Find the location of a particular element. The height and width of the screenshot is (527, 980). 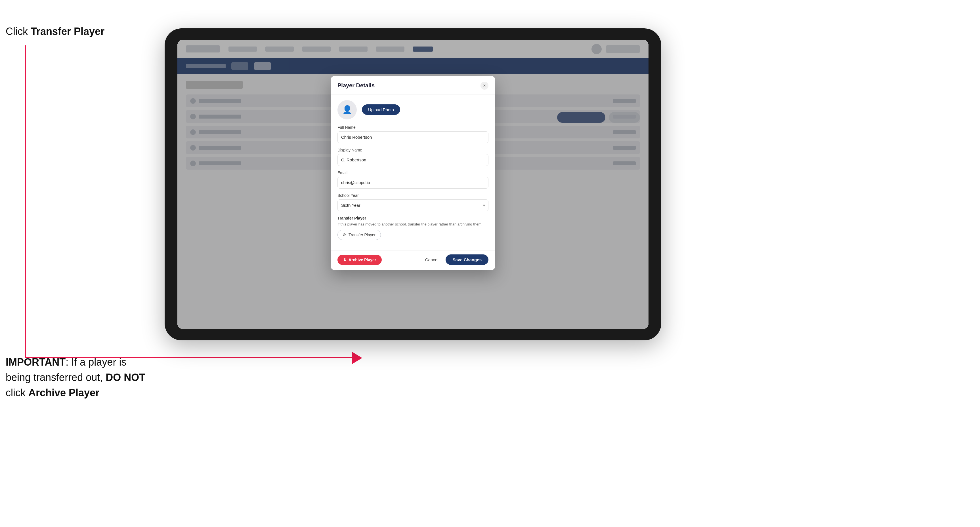

full-name-input is located at coordinates (413, 137).